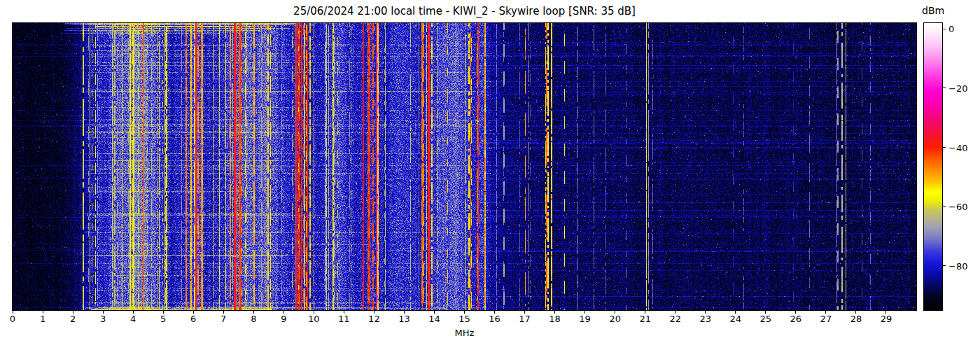  What do you see at coordinates (958, 266) in the screenshot?
I see `colorbar-tick-label: −80` at bounding box center [958, 266].